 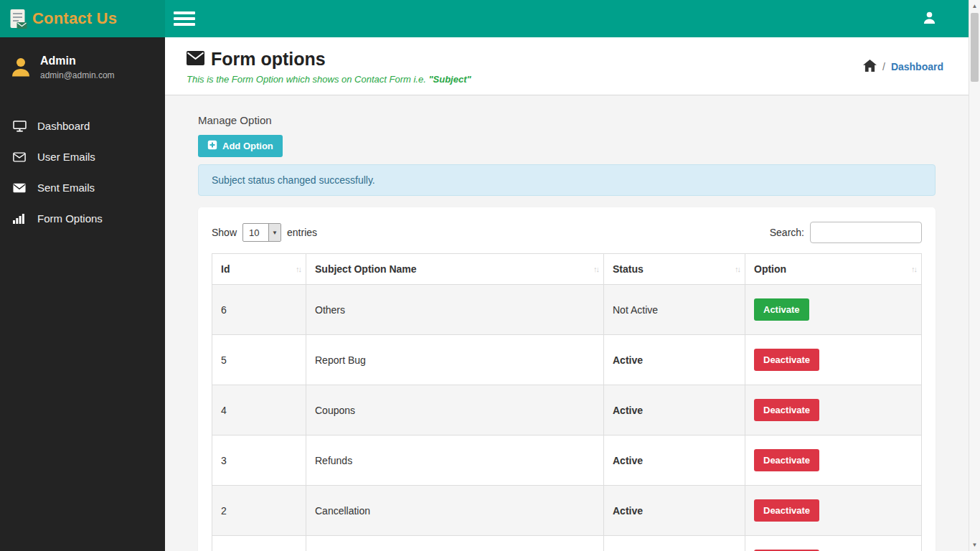 What do you see at coordinates (264, 232) in the screenshot?
I see `page-length-control: Show 10 ▼ entries` at bounding box center [264, 232].